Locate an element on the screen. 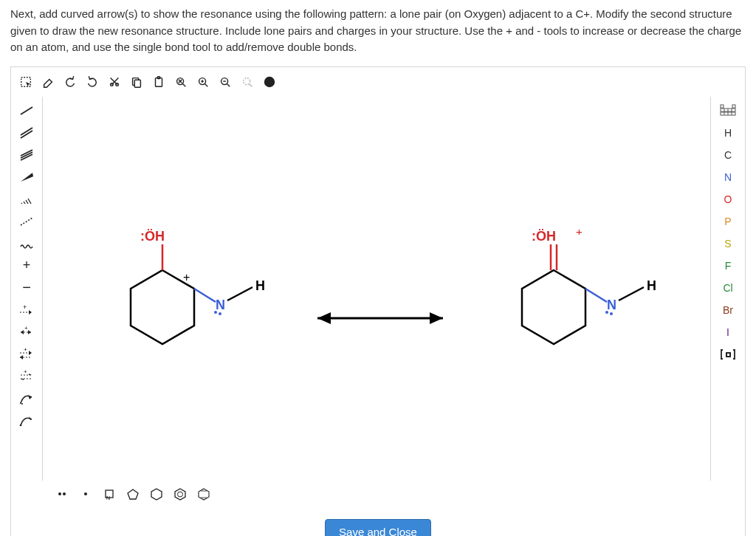  element-P: P is located at coordinates (728, 221).